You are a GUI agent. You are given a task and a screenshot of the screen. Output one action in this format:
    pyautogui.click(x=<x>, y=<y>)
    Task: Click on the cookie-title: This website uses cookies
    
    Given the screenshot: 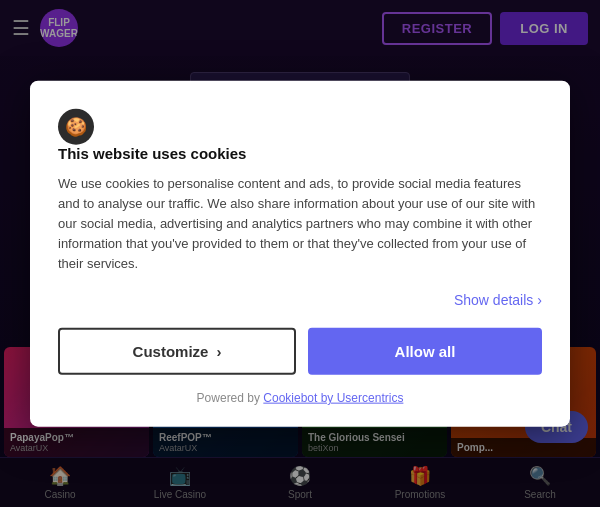 What is the action you would take?
    pyautogui.click(x=300, y=152)
    